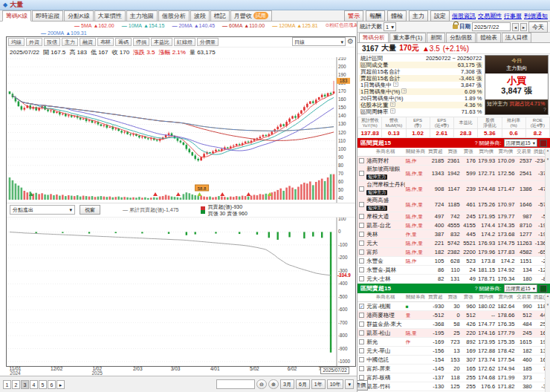 This screenshot has height=392, width=550. What do you see at coordinates (521, 288) in the screenshot?
I see `sell-key-broker-select: 活躍賣超15▾` at bounding box center [521, 288].